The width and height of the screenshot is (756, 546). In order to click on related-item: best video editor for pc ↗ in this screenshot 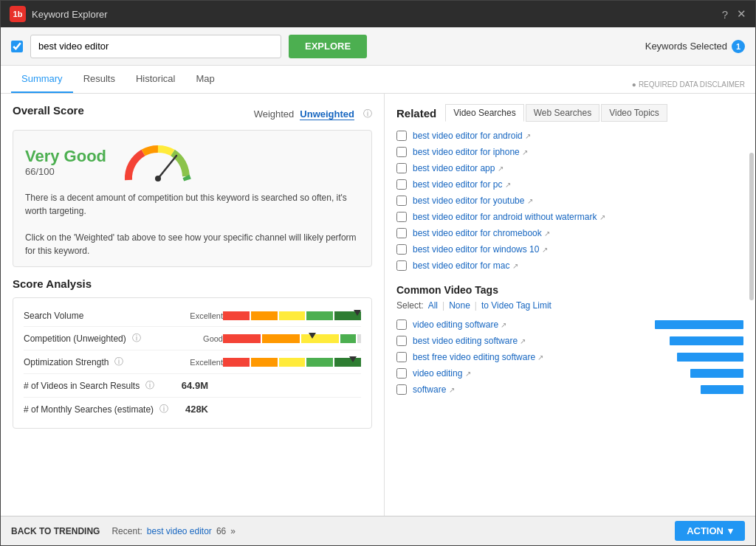, I will do `click(570, 184)`.